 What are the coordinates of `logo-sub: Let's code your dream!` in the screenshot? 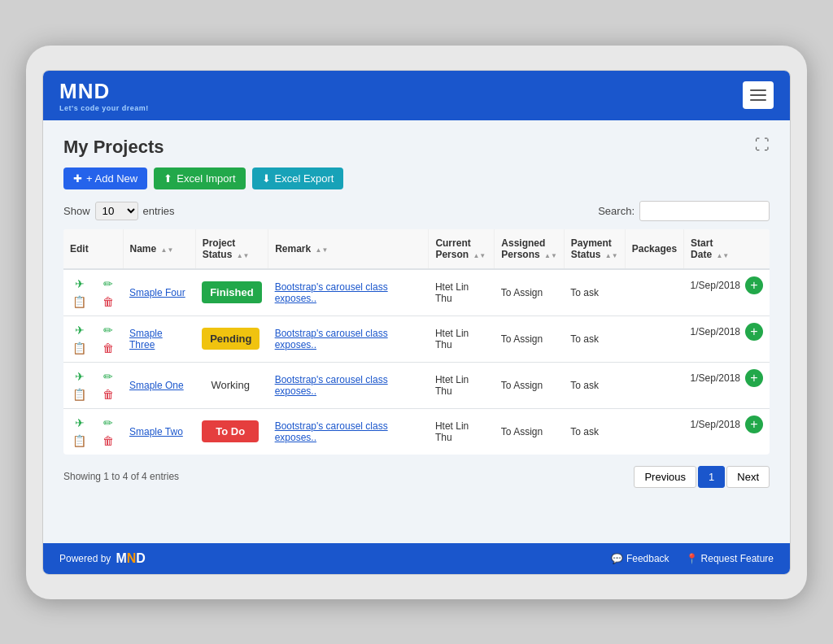 It's located at (104, 108).